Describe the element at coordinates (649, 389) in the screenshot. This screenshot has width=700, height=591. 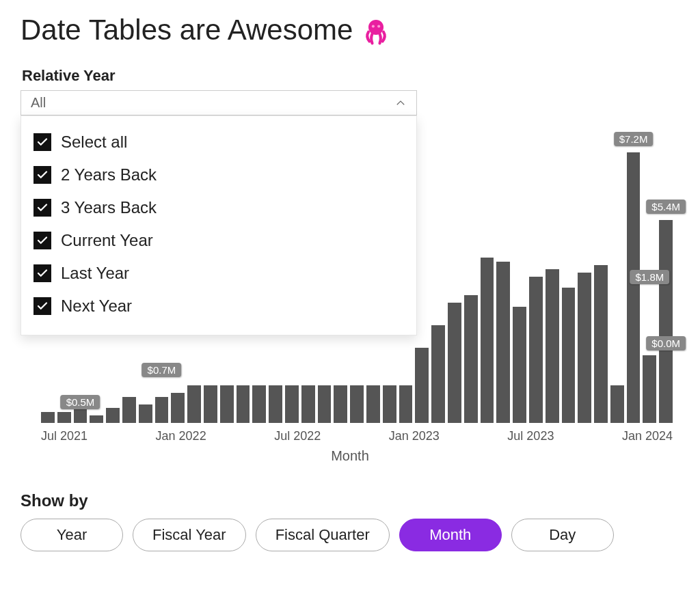
I see `bar: $1.8M` at that location.